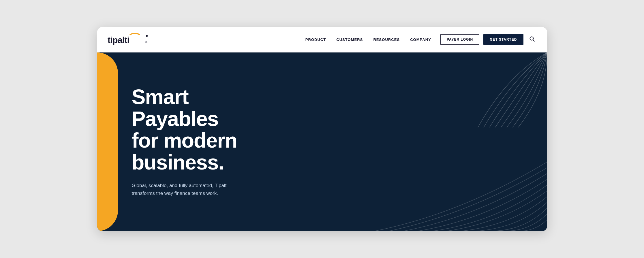 The width and height of the screenshot is (644, 258). I want to click on hero-lines-bottom, so click(446, 182).